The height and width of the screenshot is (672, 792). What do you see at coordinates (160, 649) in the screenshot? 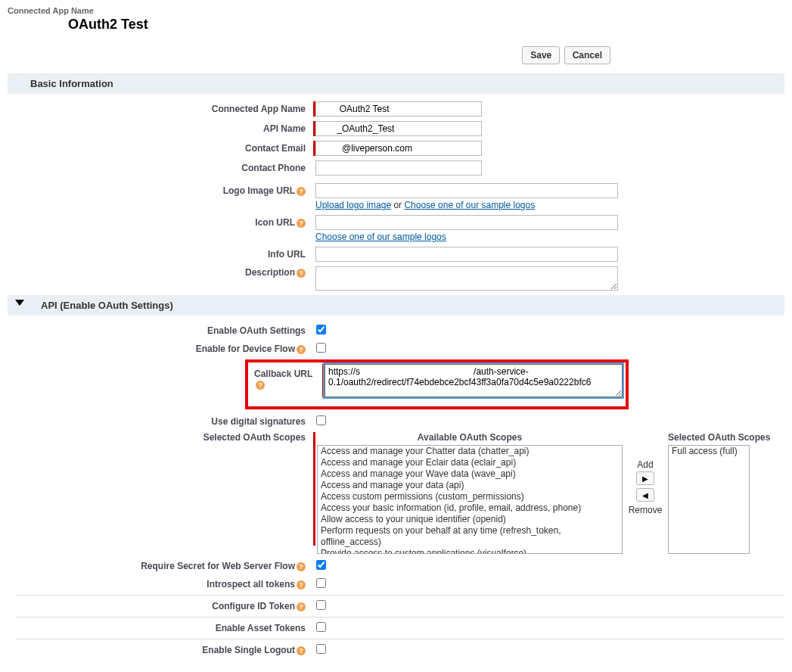
I see `label-enable-single-logout: Enable Single Logout?` at bounding box center [160, 649].